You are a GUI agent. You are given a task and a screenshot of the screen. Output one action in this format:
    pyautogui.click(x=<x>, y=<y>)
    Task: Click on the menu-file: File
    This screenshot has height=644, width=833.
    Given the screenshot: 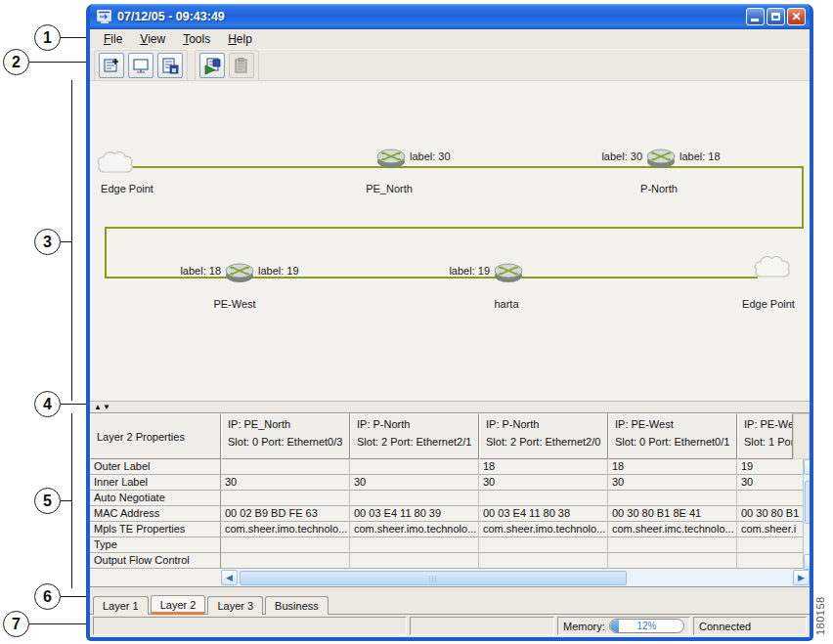 What is the action you would take?
    pyautogui.click(x=113, y=39)
    